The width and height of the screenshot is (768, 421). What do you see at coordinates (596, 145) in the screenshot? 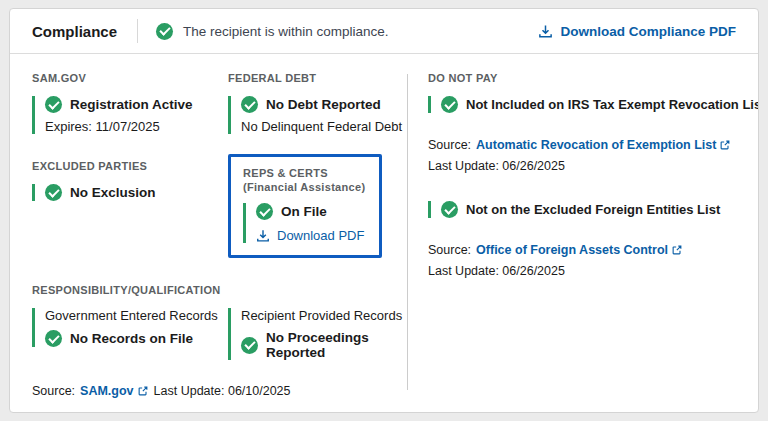
I see `automatic-revocation-link-label: Automatic Revocation of Exemption List` at bounding box center [596, 145].